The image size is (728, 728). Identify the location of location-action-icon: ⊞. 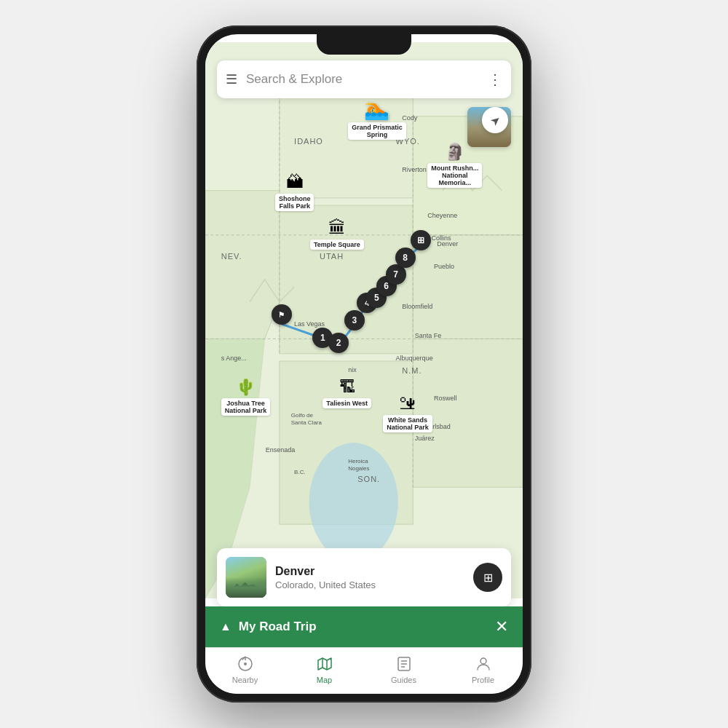
(488, 578).